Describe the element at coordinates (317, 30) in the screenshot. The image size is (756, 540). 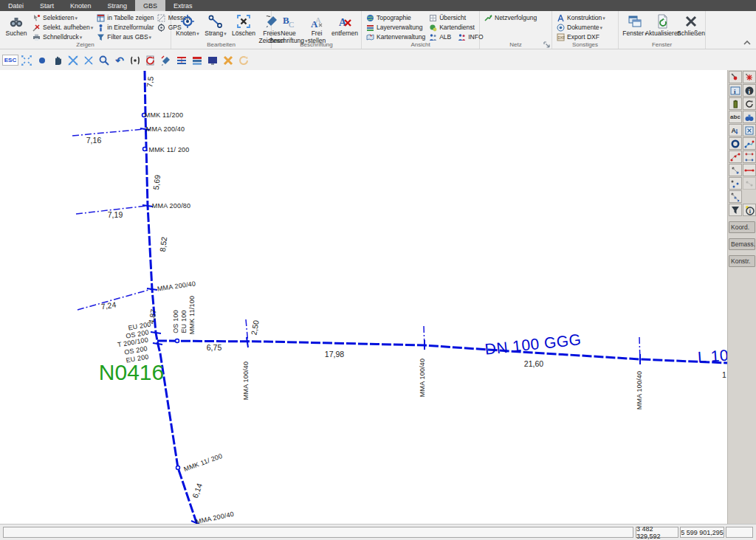
I see `frei-stellen-button: AA Frei stellen` at that location.